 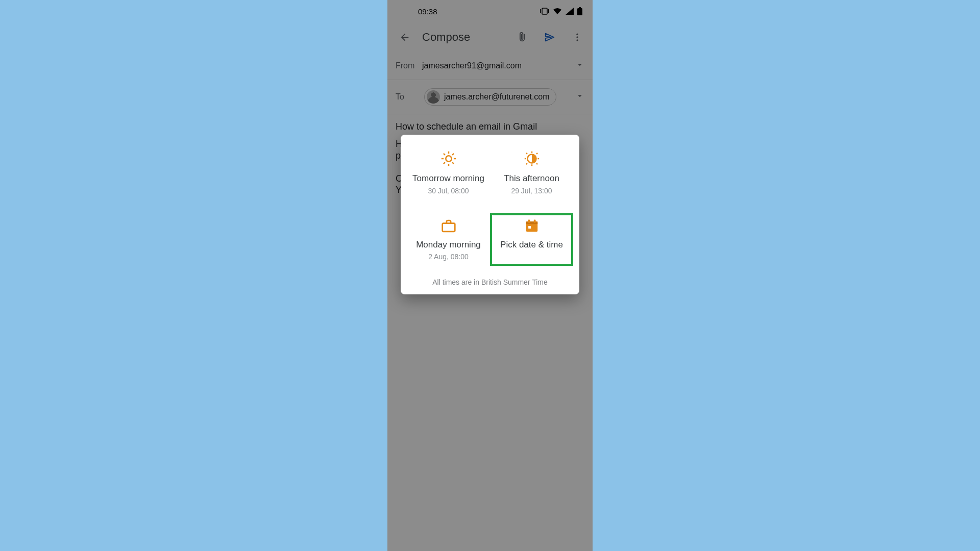 What do you see at coordinates (449, 159) in the screenshot?
I see `sun-gear-icon` at bounding box center [449, 159].